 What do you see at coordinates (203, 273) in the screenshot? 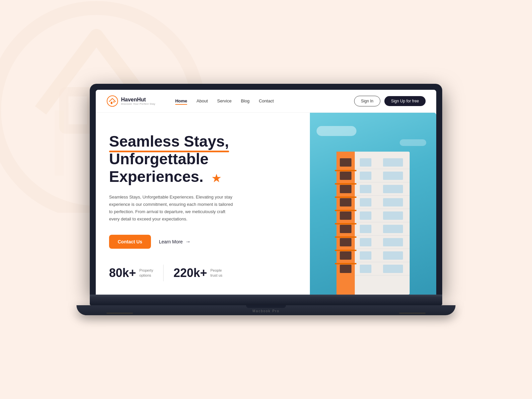
I see `hero-stats: 80k+ Property options 220k+ People tru` at bounding box center [203, 273].